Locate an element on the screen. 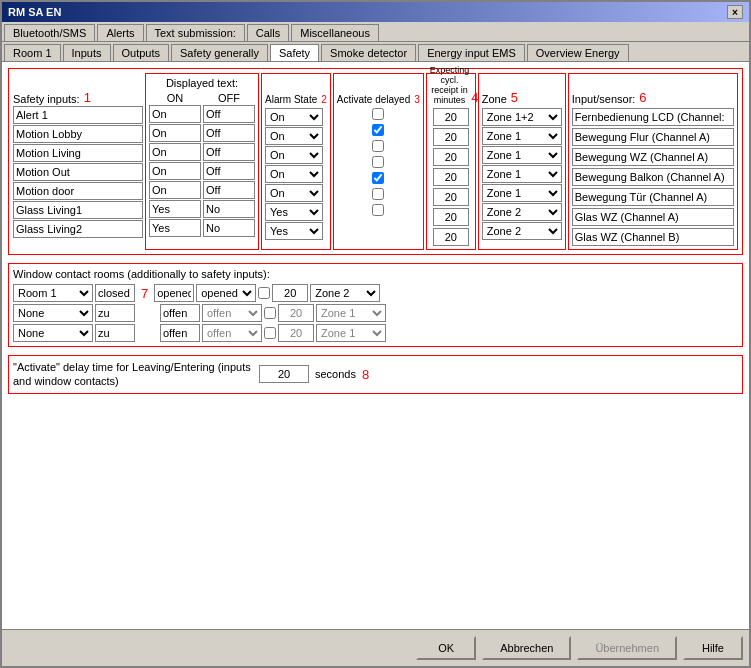 The height and width of the screenshot is (668, 751). motion-out-on is located at coordinates (175, 171).